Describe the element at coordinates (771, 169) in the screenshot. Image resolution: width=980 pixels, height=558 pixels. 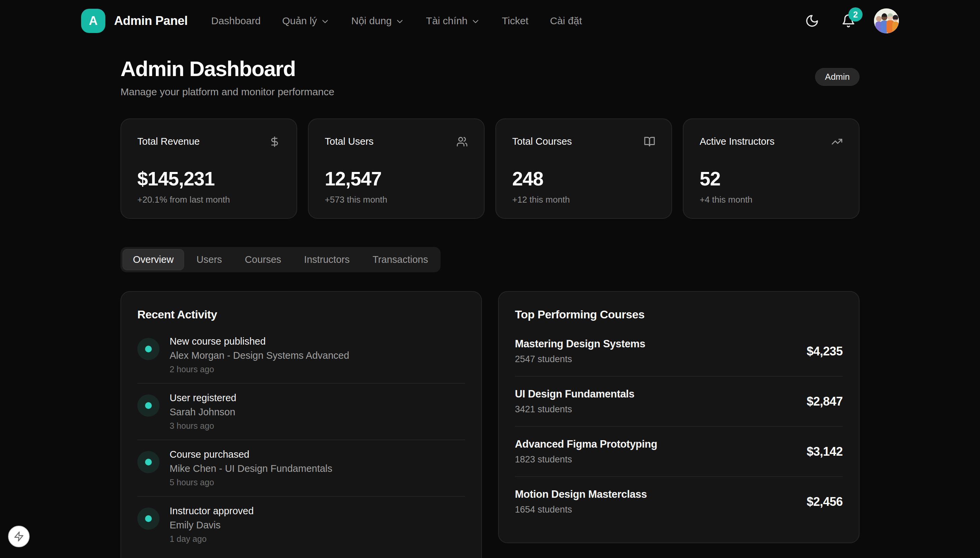
I see `stat-card-active-instructors: Active Instructors 52 +4 this month` at that location.